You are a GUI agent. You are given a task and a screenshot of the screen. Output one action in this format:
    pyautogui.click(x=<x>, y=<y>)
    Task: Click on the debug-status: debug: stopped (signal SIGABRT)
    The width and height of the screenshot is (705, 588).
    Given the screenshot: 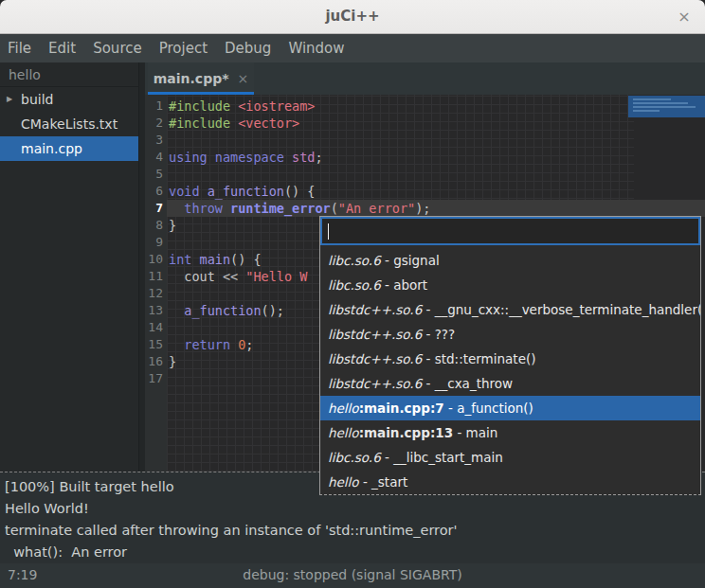 What is the action you would take?
    pyautogui.click(x=352, y=575)
    